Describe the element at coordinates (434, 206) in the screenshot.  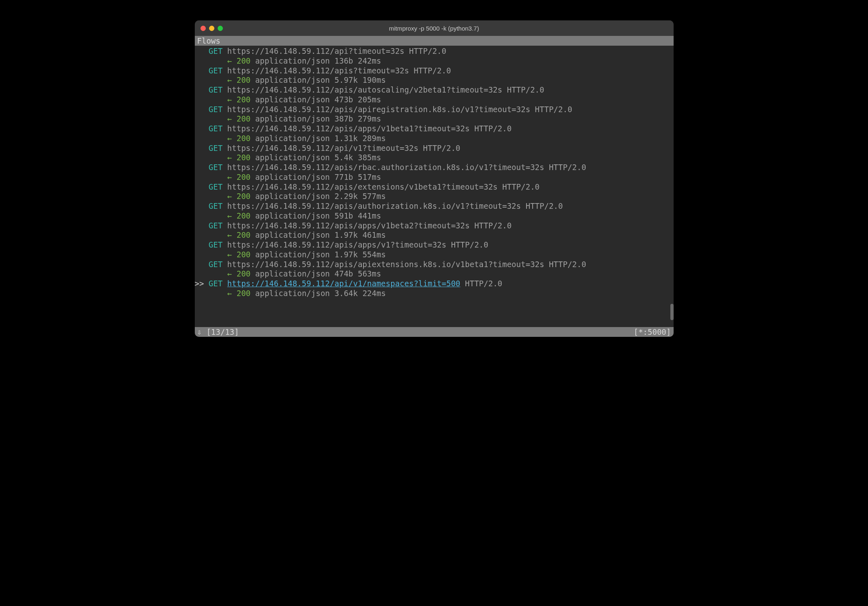
I see `flow-request-line: GET https://146.148.59.112/apis/authoriz…` at that location.